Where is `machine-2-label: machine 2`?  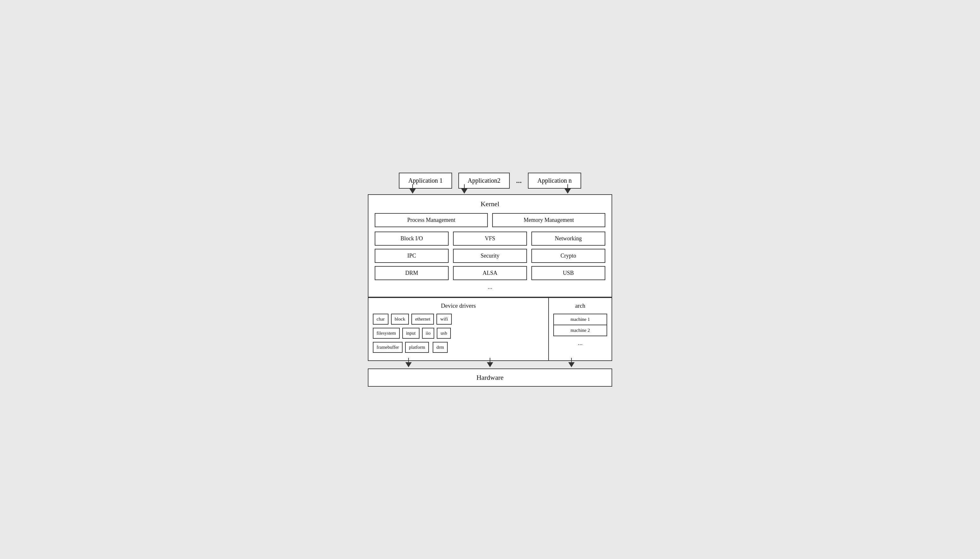 machine-2-label: machine 2 is located at coordinates (580, 330).